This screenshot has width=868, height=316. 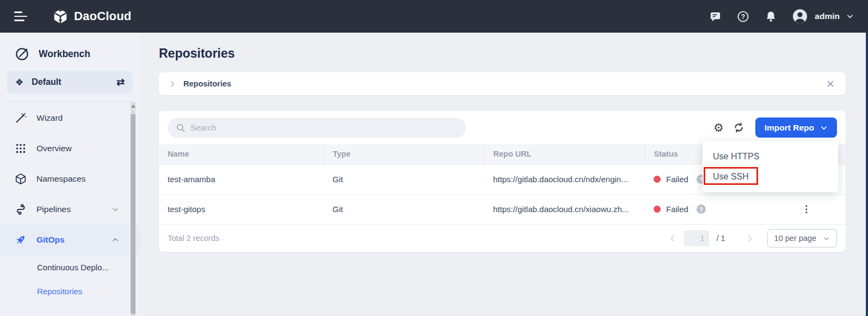 What do you see at coordinates (51, 240) in the screenshot?
I see `sidebar-item-label: GitOps` at bounding box center [51, 240].